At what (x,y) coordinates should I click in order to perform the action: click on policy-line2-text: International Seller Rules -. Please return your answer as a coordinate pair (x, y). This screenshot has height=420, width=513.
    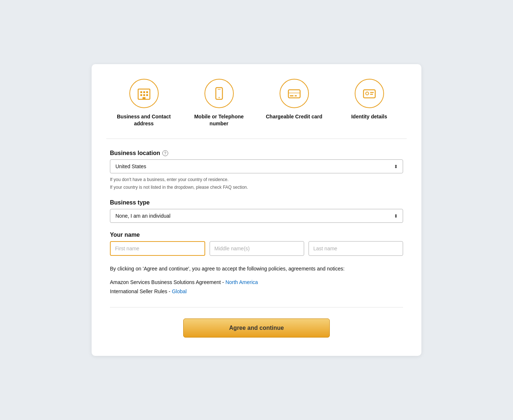
    Looking at the image, I should click on (141, 291).